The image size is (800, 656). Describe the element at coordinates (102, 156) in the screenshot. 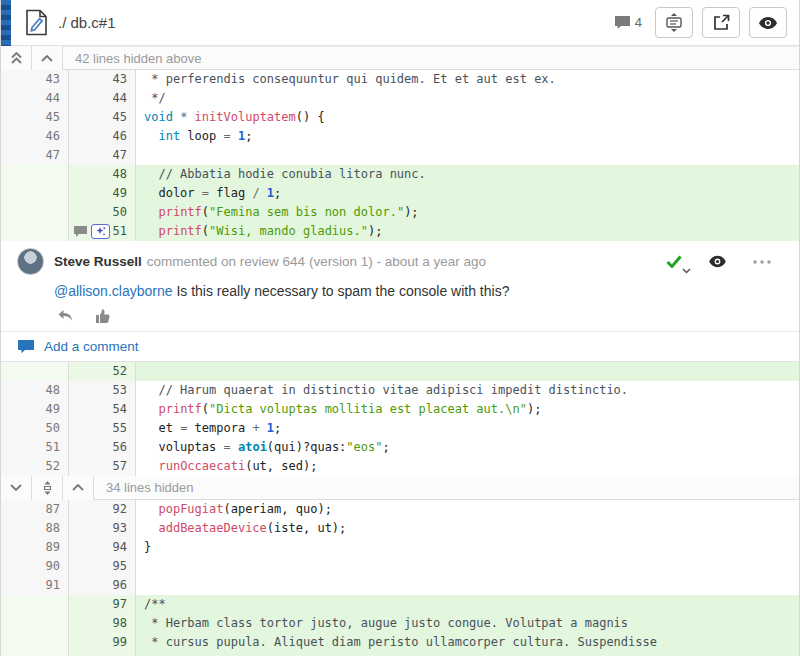

I see `new-line-number: 47` at that location.